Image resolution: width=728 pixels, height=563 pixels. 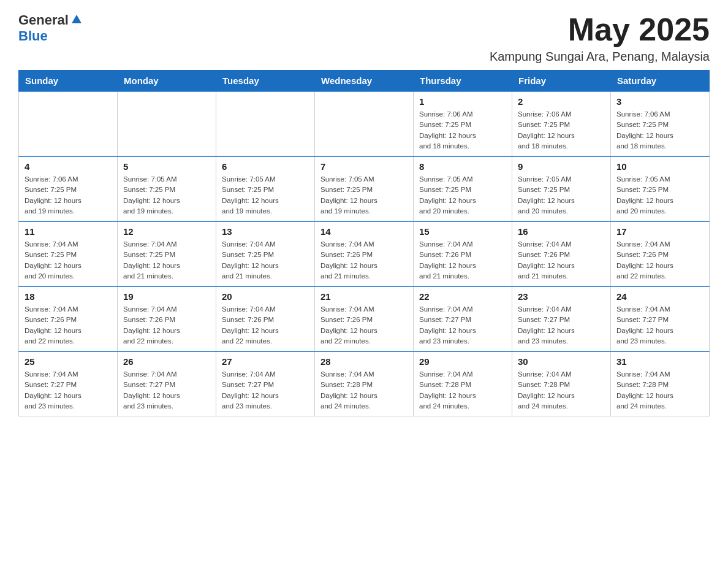 What do you see at coordinates (33, 36) in the screenshot?
I see `logo-blue: Blue` at bounding box center [33, 36].